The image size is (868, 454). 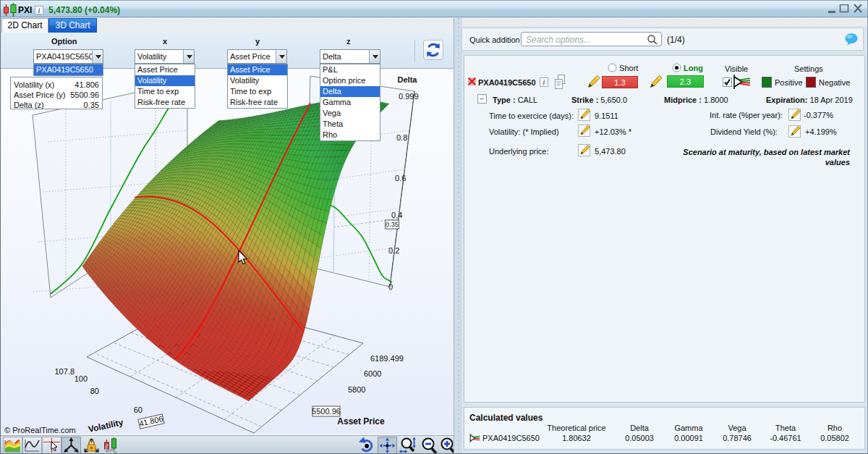 I want to click on svg-text: 100, so click(x=81, y=379).